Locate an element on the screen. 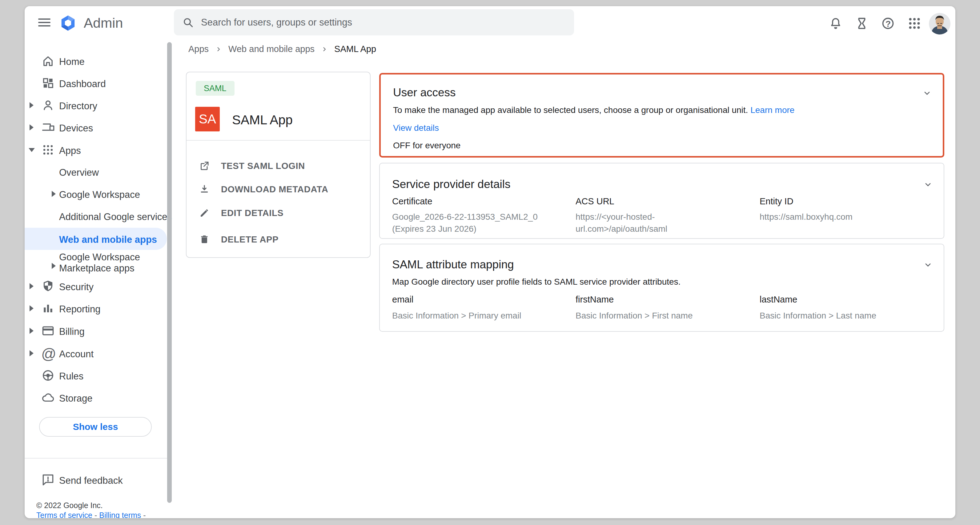 The image size is (980, 525). download-metadata-button: DOWNLOAD METADATA is located at coordinates (263, 189).